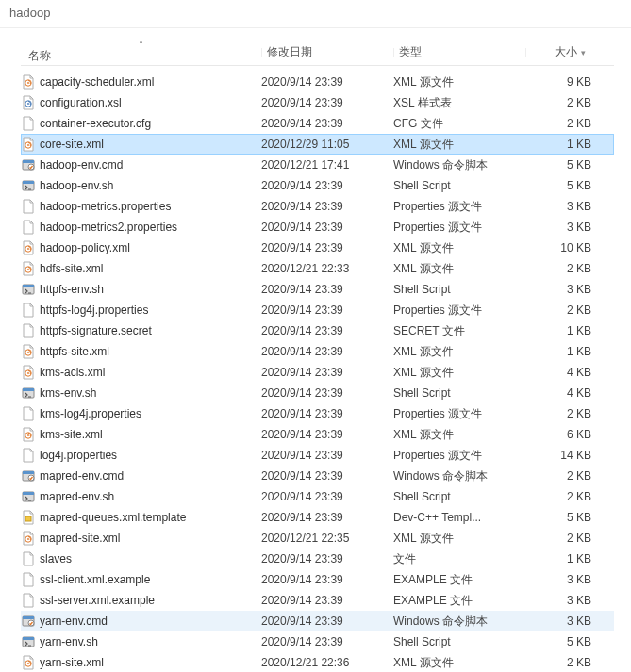 This screenshot has height=672, width=631. Describe the element at coordinates (566, 53) in the screenshot. I see `column-header-size-label: 大小` at that location.